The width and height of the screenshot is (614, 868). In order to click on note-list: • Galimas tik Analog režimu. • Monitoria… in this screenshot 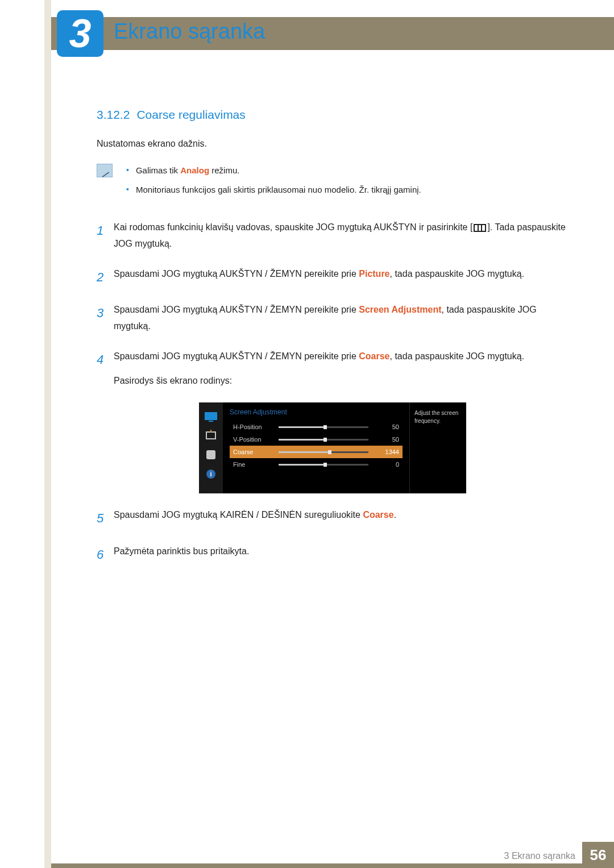, I will do `click(274, 183)`.